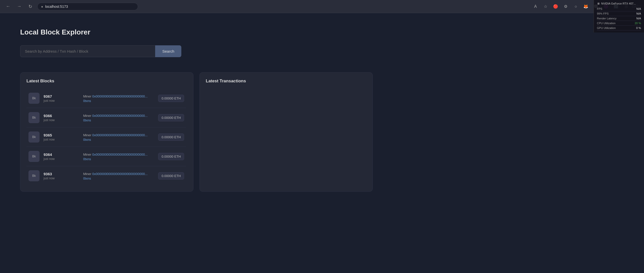  What do you see at coordinates (101, 51) in the screenshot?
I see `search-bar: Search` at bounding box center [101, 51].